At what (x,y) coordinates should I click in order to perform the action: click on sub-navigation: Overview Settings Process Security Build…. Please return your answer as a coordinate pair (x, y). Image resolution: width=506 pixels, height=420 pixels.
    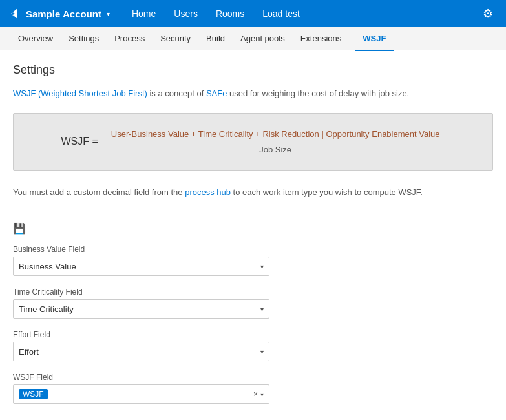
    Looking at the image, I should click on (253, 39).